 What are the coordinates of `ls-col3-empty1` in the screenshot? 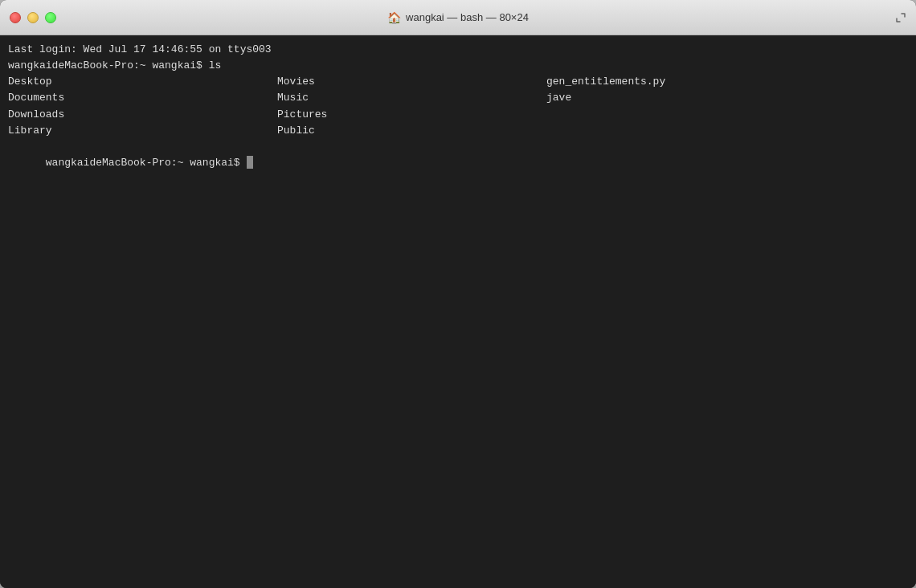 It's located at (727, 115).